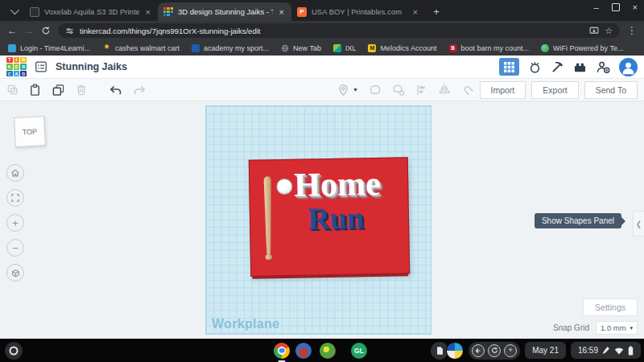 The width and height of the screenshot is (644, 362). Describe the element at coordinates (337, 184) in the screenshot. I see `design-text-home: Home` at that location.